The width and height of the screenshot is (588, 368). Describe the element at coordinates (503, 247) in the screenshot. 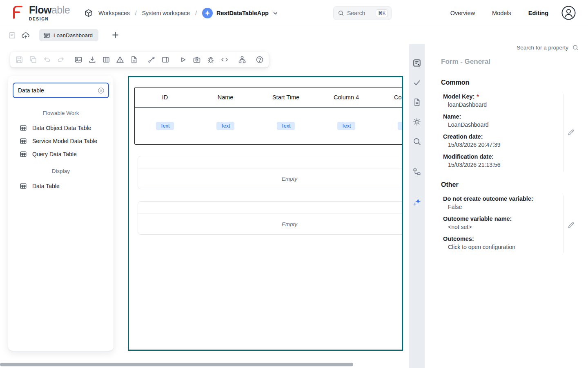

I see `outcomes-config-link: Click to open configuration` at that location.